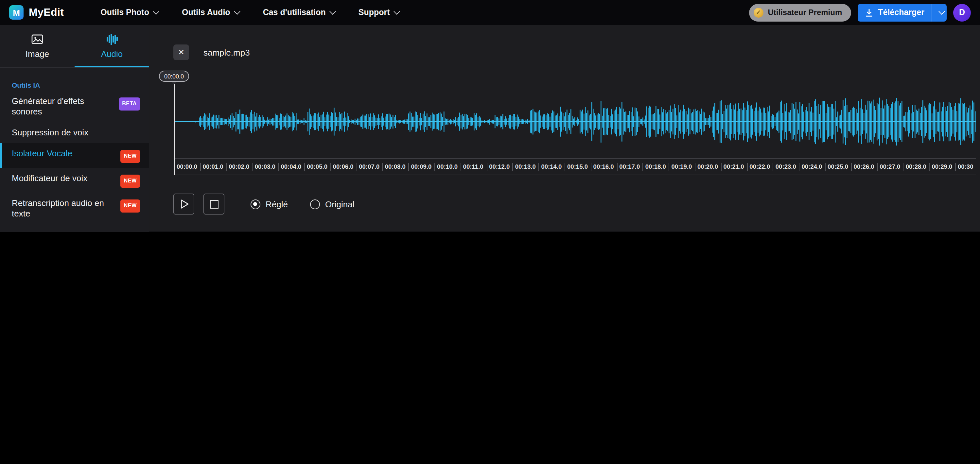 The image size is (980, 464). What do you see at coordinates (184, 204) in the screenshot?
I see `play-button` at bounding box center [184, 204].